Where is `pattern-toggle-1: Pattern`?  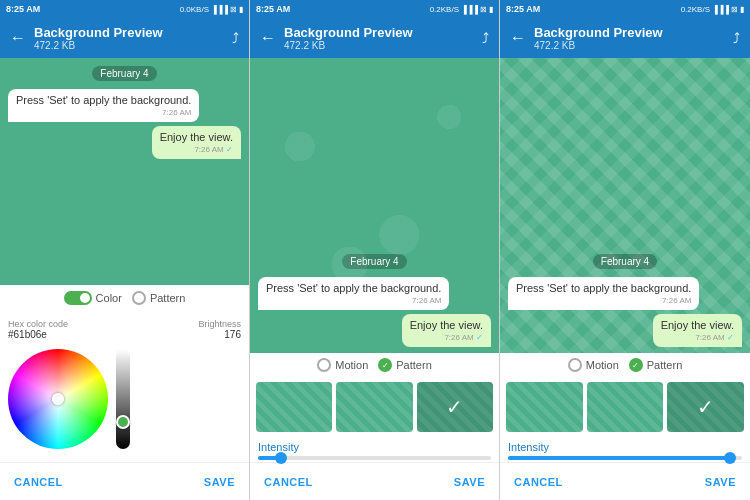 pattern-toggle-1: Pattern is located at coordinates (158, 298).